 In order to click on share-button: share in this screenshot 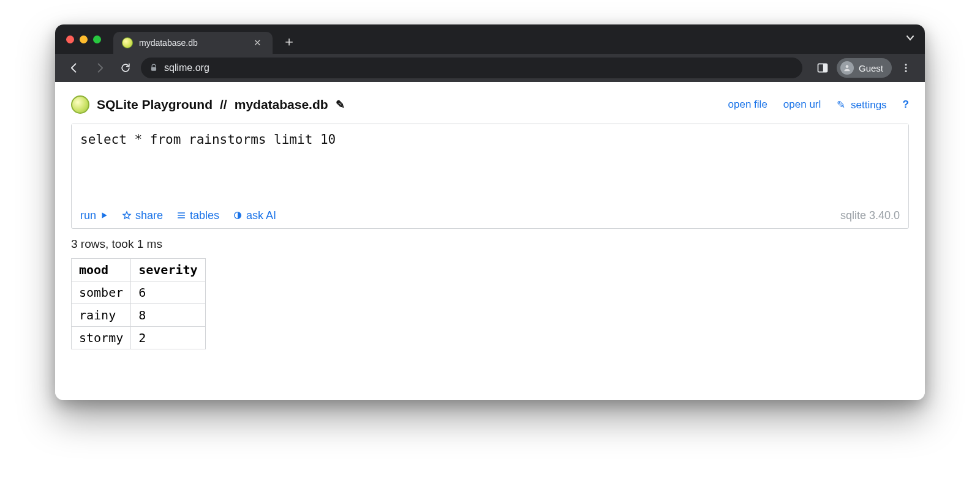, I will do `click(142, 215)`.